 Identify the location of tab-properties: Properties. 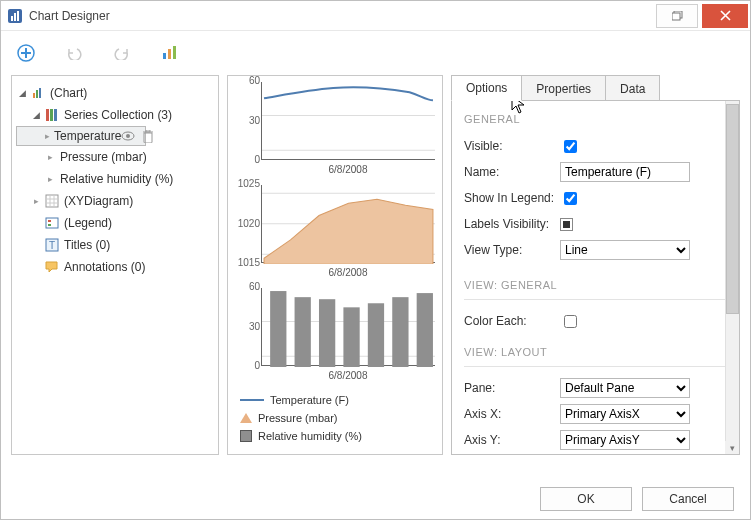
(564, 88).